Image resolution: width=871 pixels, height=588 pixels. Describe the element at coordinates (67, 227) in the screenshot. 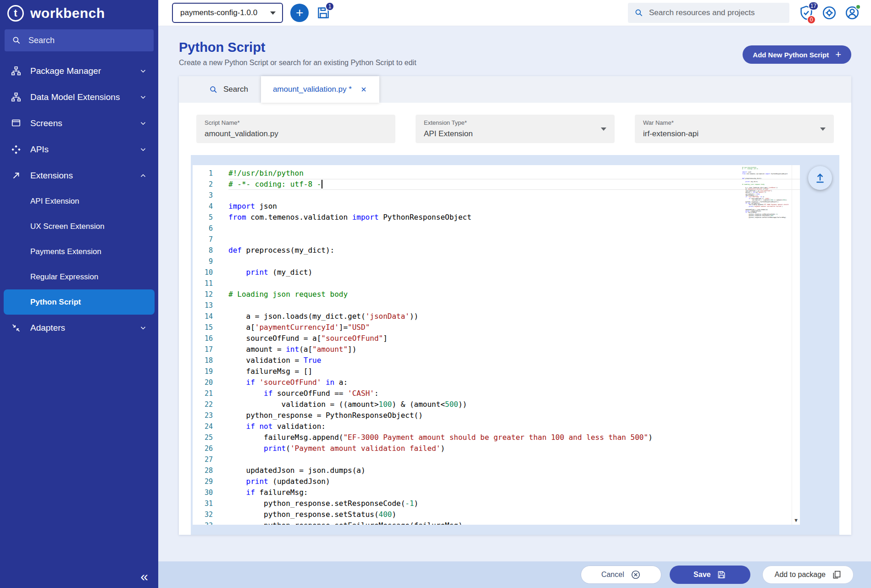

I see `sub-item-label: UX Screen Extension` at that location.